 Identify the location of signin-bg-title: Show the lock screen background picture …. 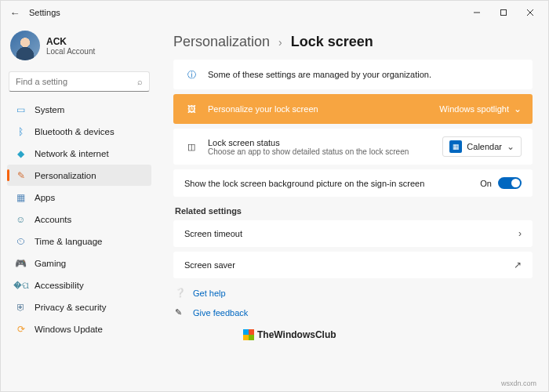
(304, 183).